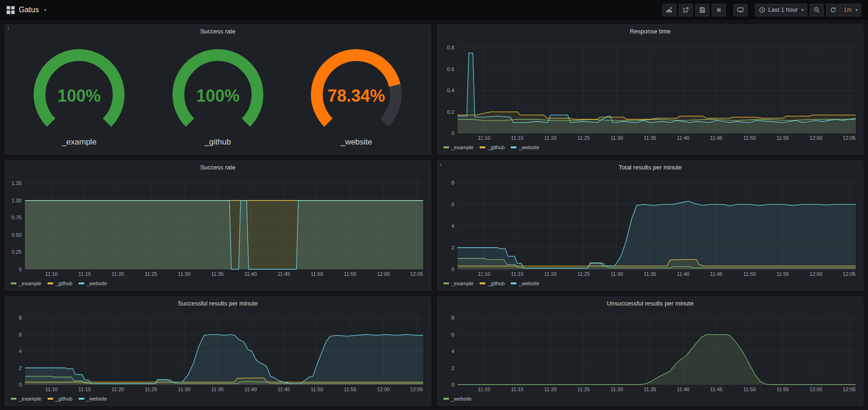  What do you see at coordinates (669, 10) in the screenshot?
I see `add-panel-button` at bounding box center [669, 10].